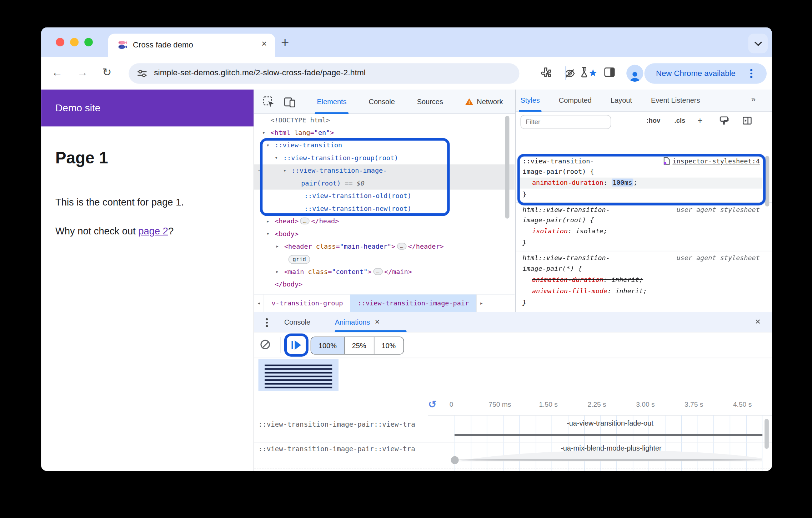 This screenshot has height=518, width=812. What do you see at coordinates (260, 73) in the screenshot?
I see `url-text: simple-set-demos.glitch.me/2-slow-cross-…` at bounding box center [260, 73].